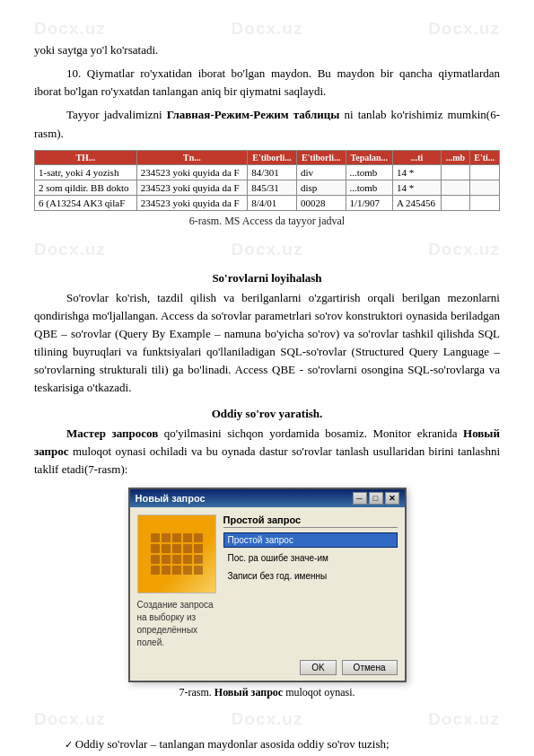  I want to click on intro-para2-bold: Главная-Режим-Режим таблицы, so click(253, 115).